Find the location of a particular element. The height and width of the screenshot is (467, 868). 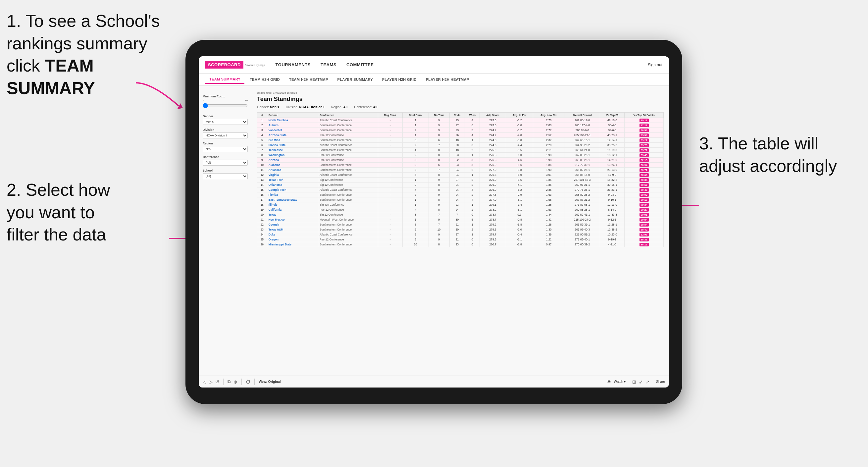

table-row: 20TexasBig 12 Conference-3770278.70.71.4… is located at coordinates (461, 215).